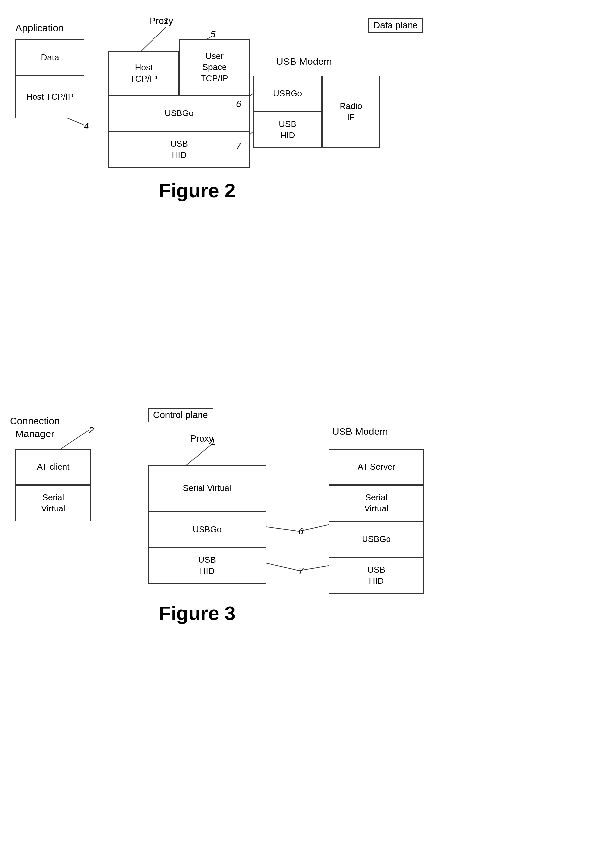 This screenshot has height=868, width=590. Describe the element at coordinates (376, 576) in the screenshot. I see `modem-usb-hid-box-fig3: USBHID` at that location.